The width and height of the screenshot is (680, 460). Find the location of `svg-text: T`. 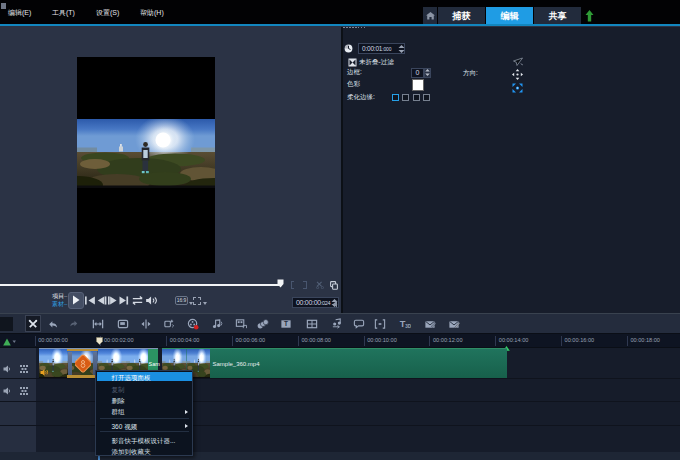

svg-text: T is located at coordinates (286, 324).